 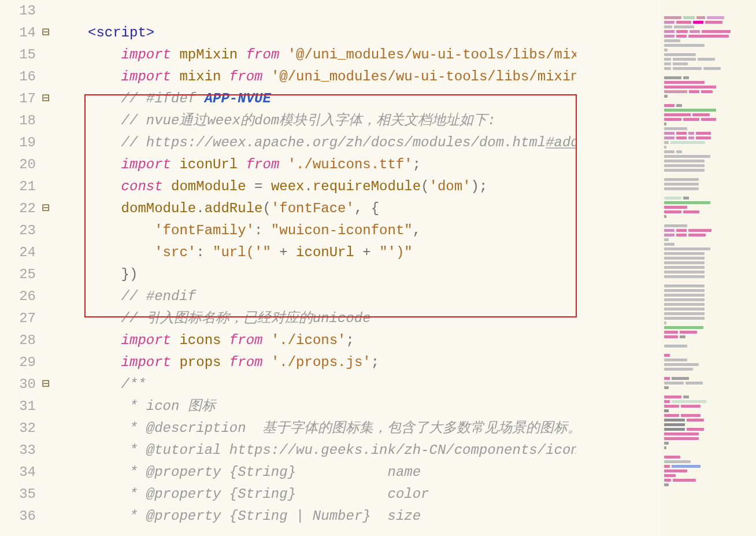 What do you see at coordinates (288, 385) in the screenshot?
I see `code-line: 30⊟ /**` at bounding box center [288, 385].